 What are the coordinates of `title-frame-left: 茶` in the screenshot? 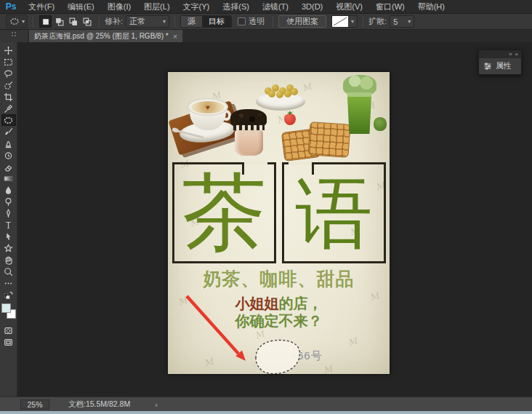 It's located at (224, 212).